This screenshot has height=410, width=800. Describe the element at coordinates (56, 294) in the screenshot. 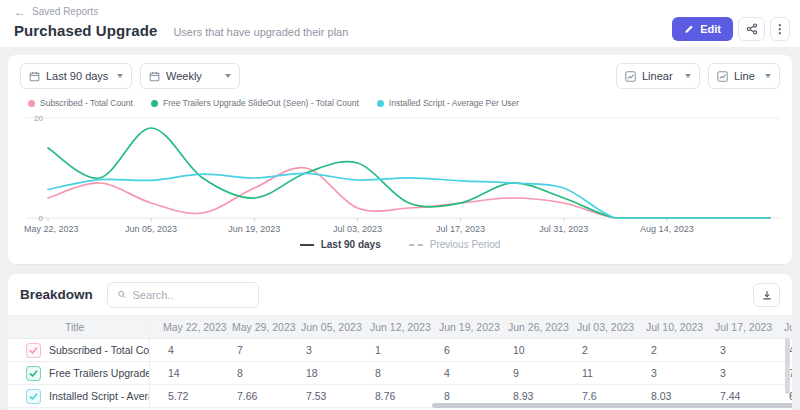

I see `breakdown-title: Breakdown` at that location.